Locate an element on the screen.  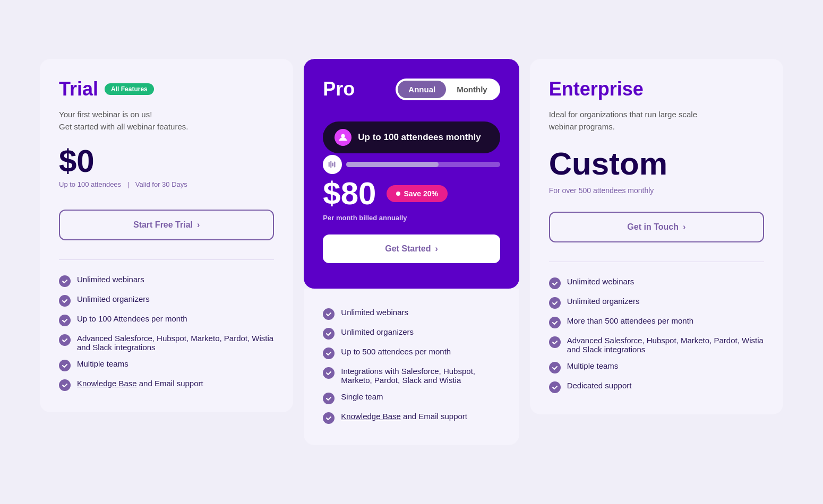
enterprise-description: Ideal for organizations that run large s… is located at coordinates (656, 121).